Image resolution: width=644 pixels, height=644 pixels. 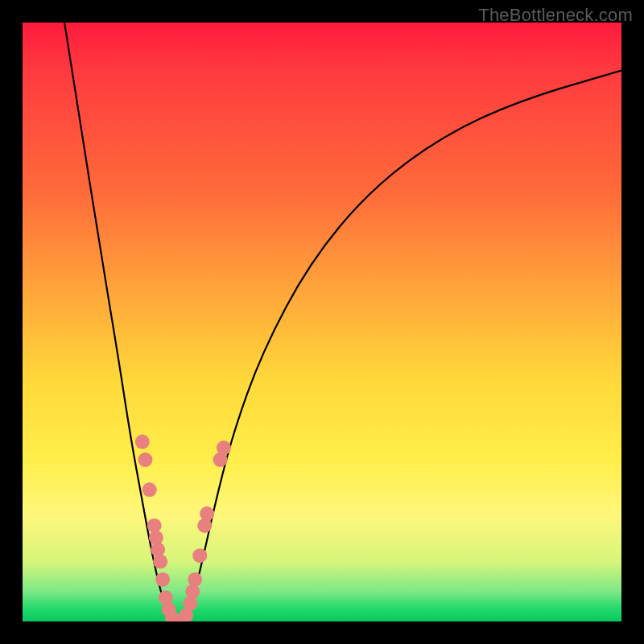 I want to click on marker-layer, so click(x=184, y=528).